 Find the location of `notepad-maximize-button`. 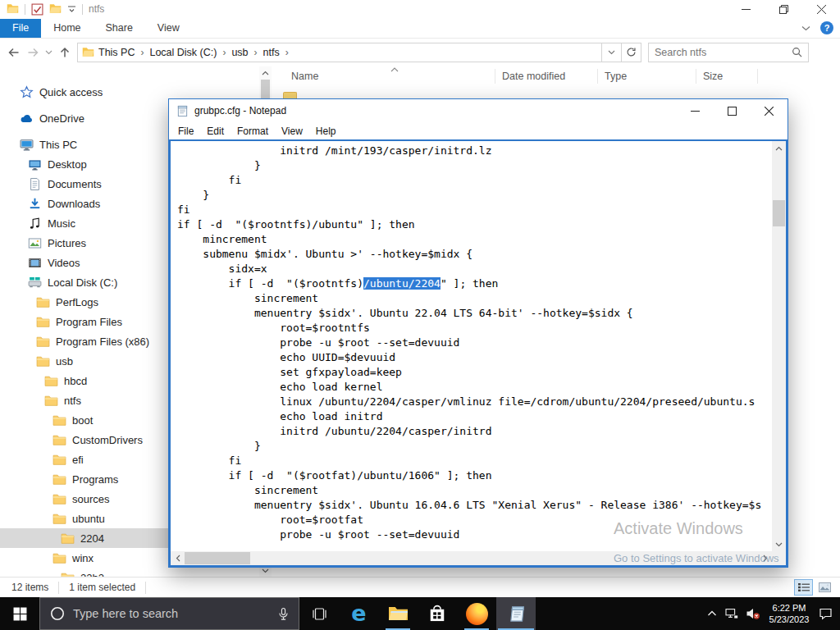

notepad-maximize-button is located at coordinates (732, 111).